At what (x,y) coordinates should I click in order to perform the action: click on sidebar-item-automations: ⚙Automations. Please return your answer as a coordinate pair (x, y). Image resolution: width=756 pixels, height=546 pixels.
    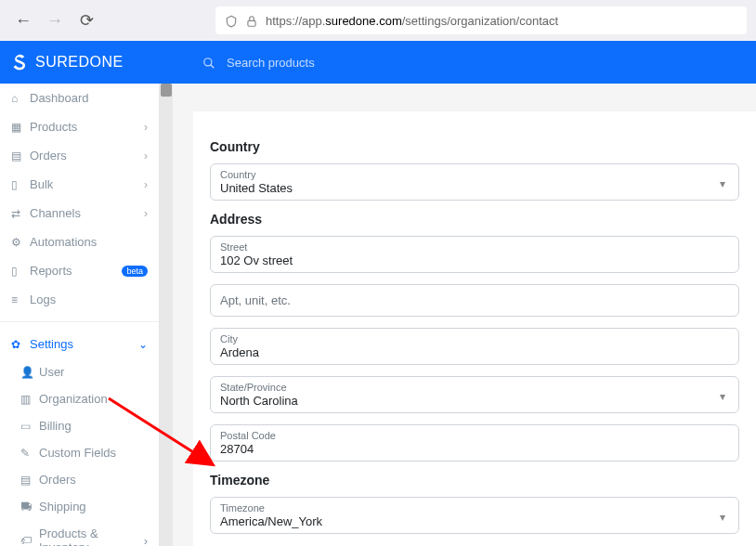
    Looking at the image, I should click on (80, 241).